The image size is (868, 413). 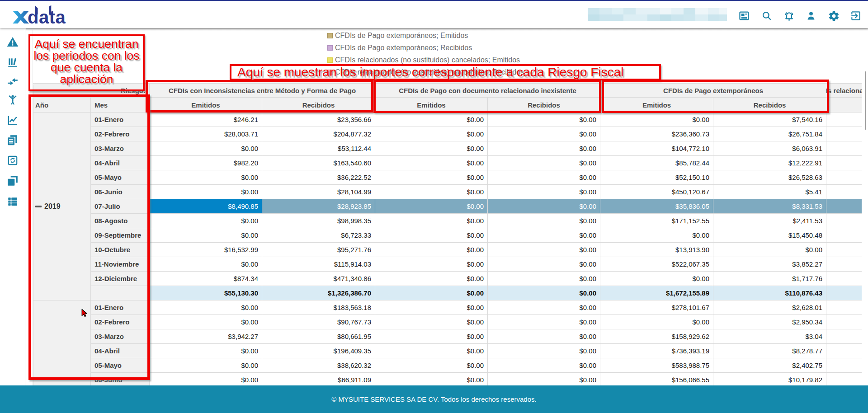 I want to click on svg-text: data, so click(x=47, y=16).